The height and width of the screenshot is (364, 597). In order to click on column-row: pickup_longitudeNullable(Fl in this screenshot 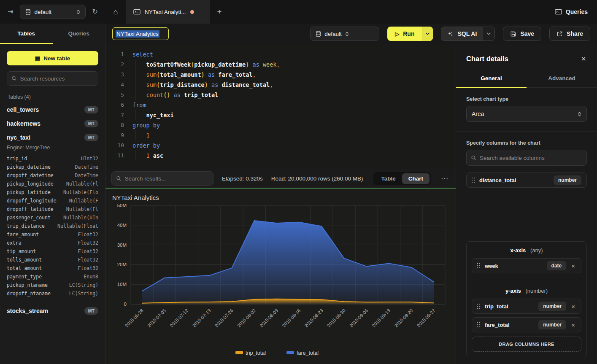, I will do `click(52, 184)`.